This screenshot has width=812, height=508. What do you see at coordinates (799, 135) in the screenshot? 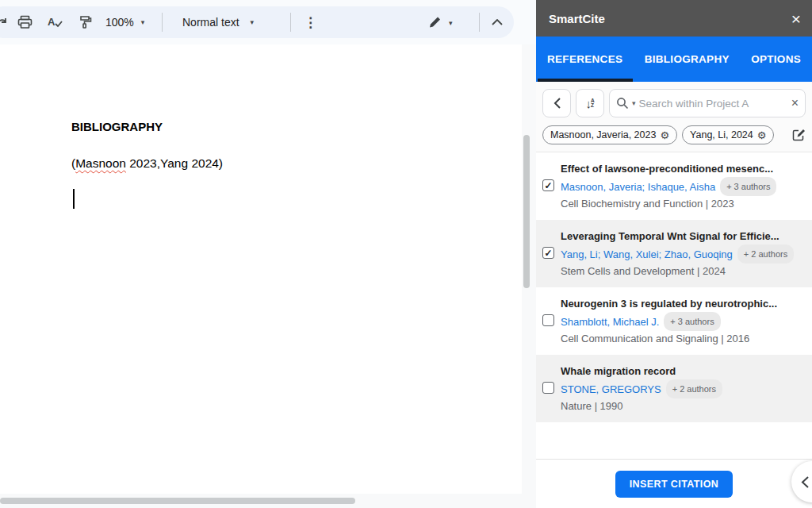
I see `edit-citation-icon` at bounding box center [799, 135].